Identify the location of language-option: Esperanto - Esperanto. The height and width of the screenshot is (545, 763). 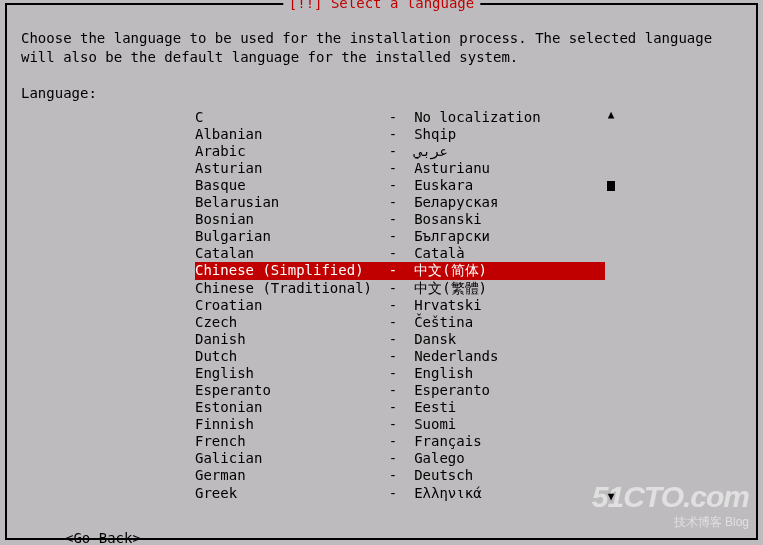
(400, 390).